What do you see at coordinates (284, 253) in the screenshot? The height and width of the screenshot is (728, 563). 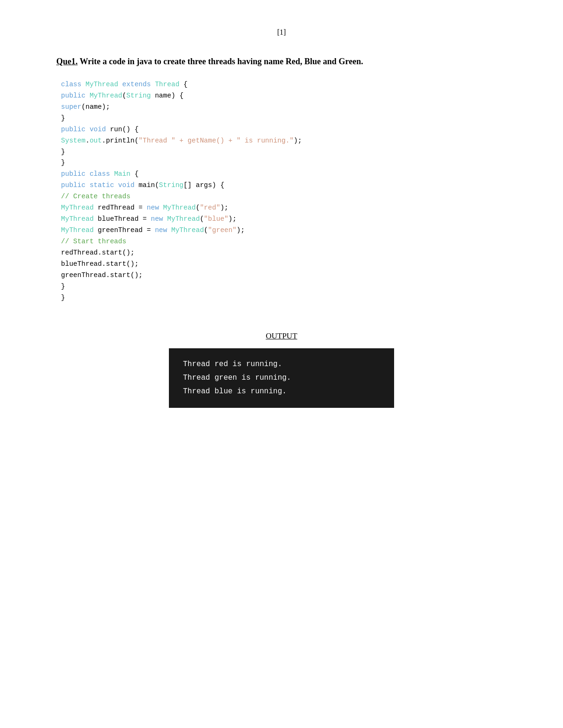 I see `code-line-16: redThread.start();` at bounding box center [284, 253].